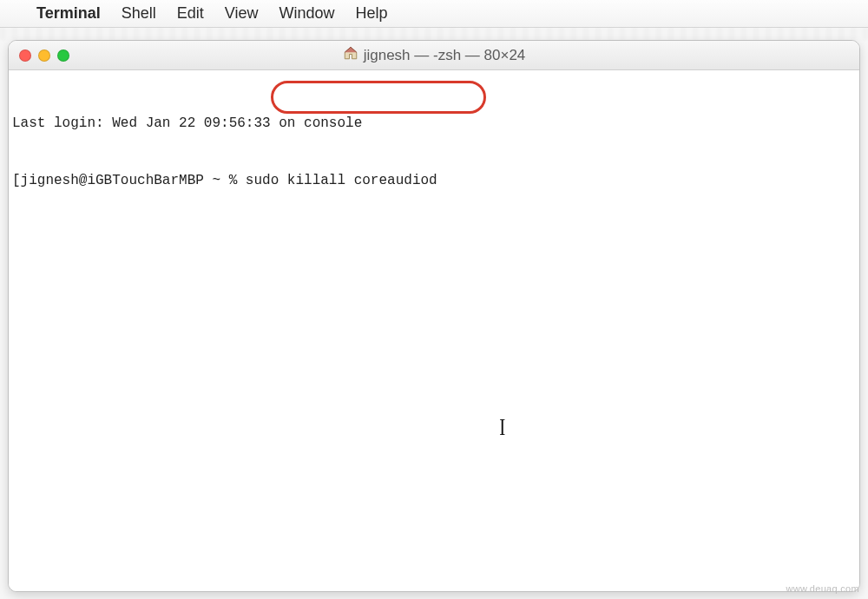 This screenshot has width=868, height=599. Describe the element at coordinates (139, 14) in the screenshot. I see `menu-shell: Shell` at that location.